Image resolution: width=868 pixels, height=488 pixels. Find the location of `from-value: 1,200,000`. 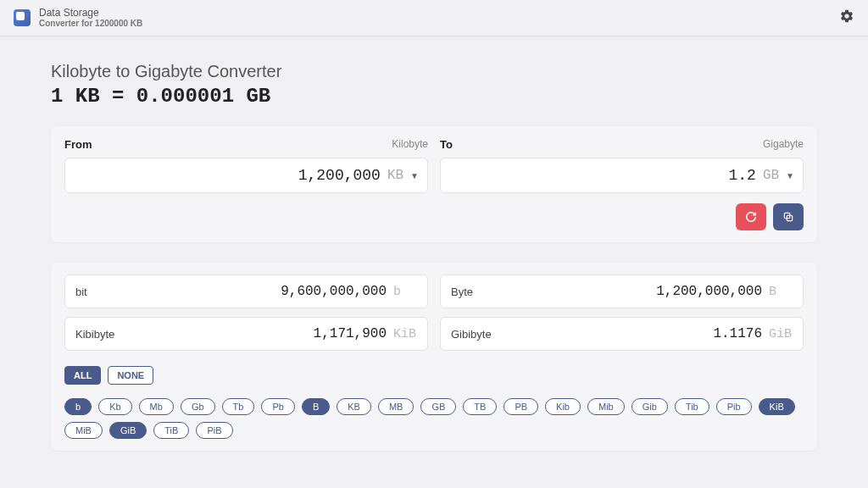

from-value: 1,200,000 is located at coordinates (228, 175).